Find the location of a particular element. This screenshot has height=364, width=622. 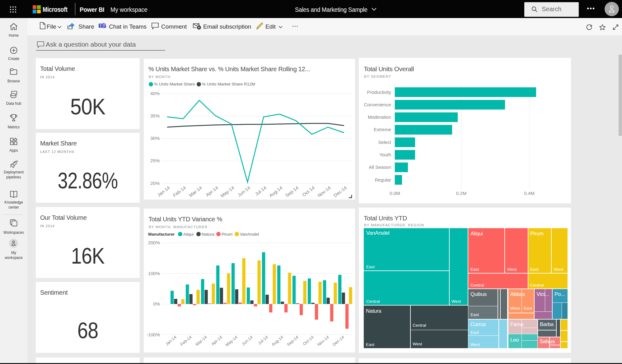

svg-text: Moderation is located at coordinates (380, 117).